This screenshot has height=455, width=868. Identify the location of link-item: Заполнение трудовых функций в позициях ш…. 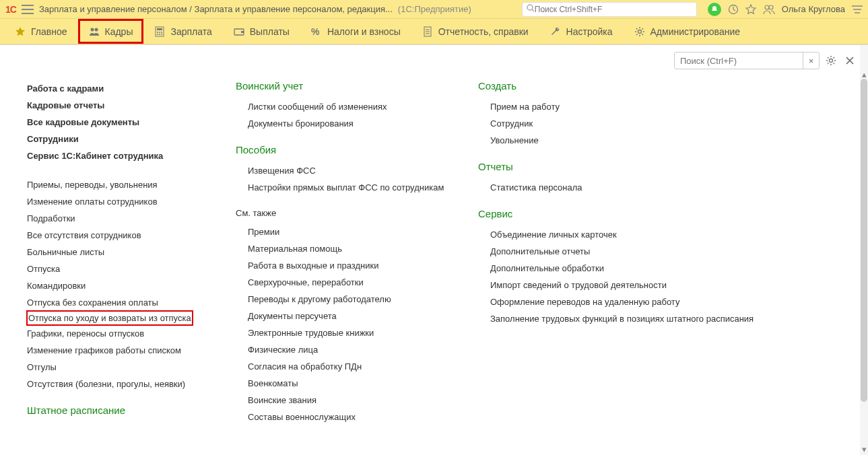
(620, 319).